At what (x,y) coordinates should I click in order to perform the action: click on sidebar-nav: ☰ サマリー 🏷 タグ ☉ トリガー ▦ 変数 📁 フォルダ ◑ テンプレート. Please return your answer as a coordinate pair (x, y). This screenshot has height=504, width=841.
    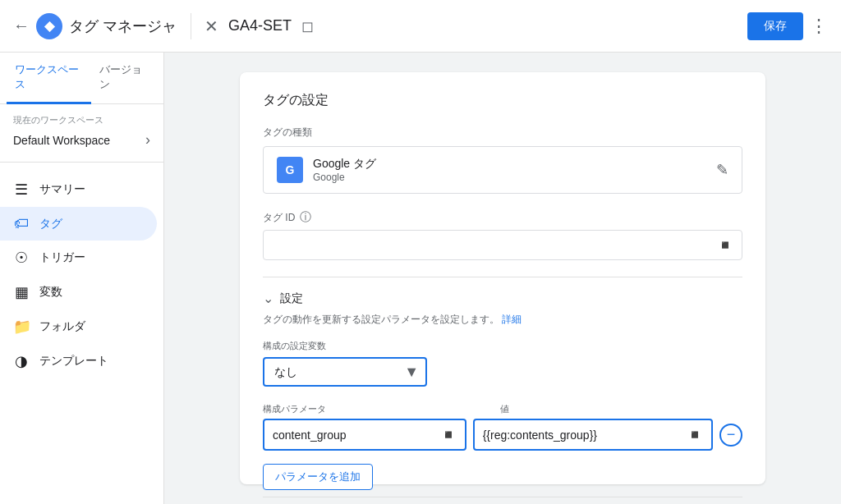
    Looking at the image, I should click on (82, 276).